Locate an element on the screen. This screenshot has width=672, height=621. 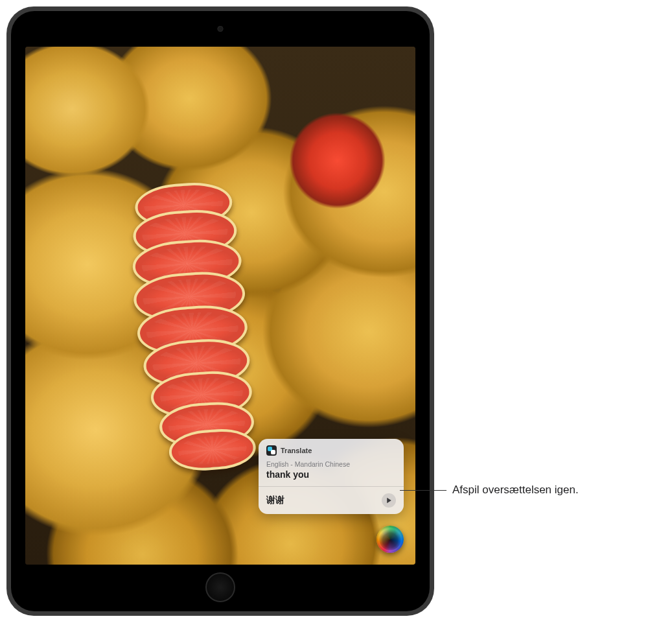
play-icon is located at coordinates (389, 500).